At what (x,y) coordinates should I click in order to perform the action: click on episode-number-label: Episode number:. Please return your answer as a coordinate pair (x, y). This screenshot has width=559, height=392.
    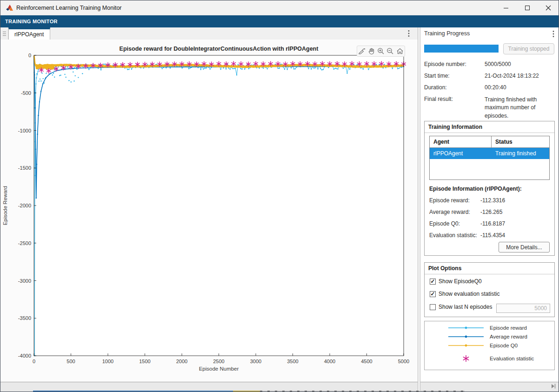
    Looking at the image, I should click on (446, 64).